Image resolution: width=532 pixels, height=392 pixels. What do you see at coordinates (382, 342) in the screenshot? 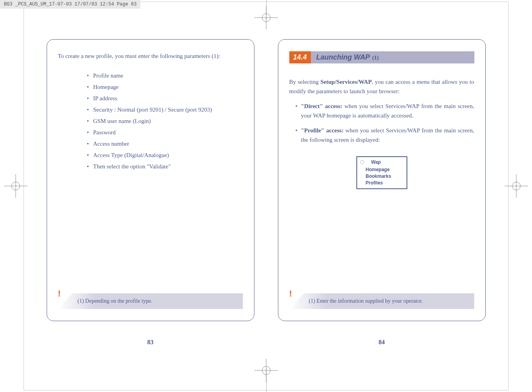
I see `page-number-right: 84` at bounding box center [382, 342].